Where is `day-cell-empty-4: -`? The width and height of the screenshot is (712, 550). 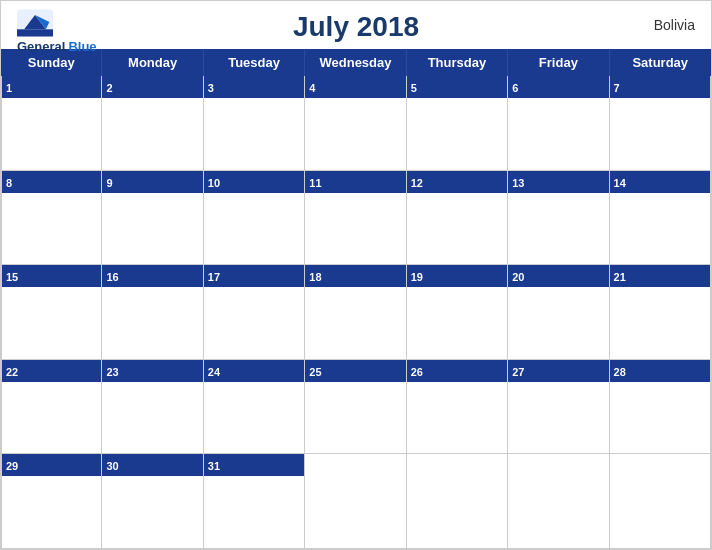 day-cell-empty-4: - is located at coordinates (660, 502).